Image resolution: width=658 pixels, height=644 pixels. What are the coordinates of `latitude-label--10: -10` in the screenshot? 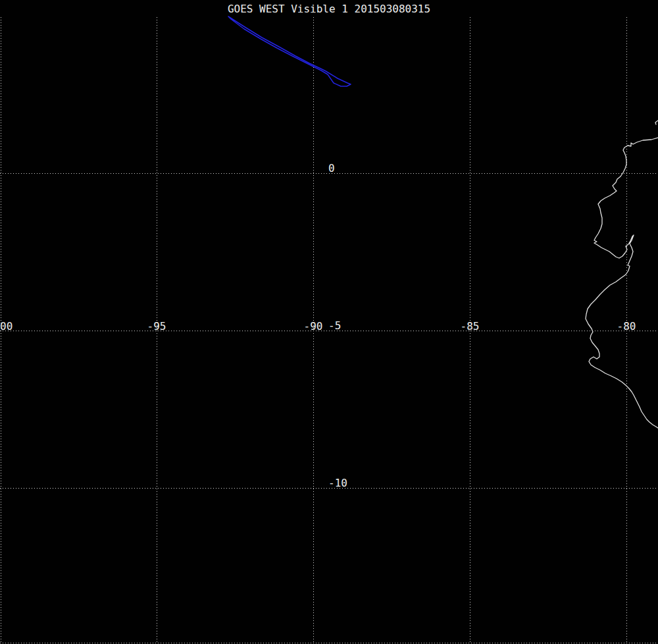 It's located at (338, 483).